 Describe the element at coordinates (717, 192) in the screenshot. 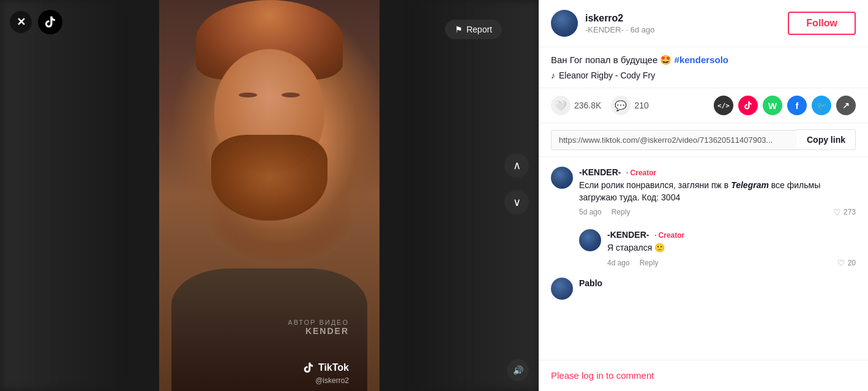

I see `comment-body: -KENDER- · Creator Если ролик понравился…` at that location.